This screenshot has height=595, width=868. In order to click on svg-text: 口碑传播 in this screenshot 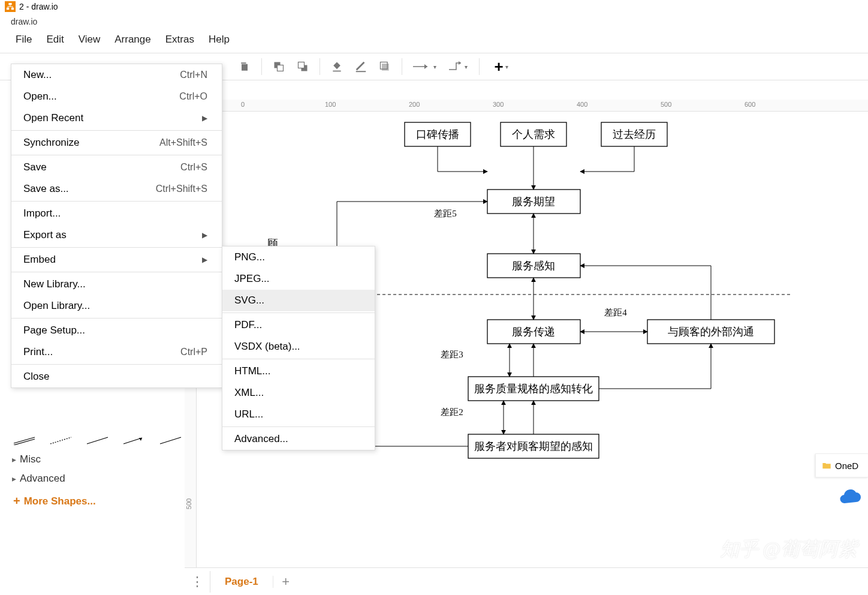, I will do `click(438, 134)`.